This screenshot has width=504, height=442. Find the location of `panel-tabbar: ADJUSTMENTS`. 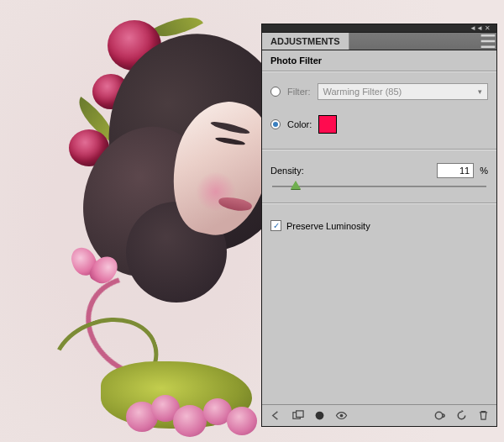

panel-tabbar: ADJUSTMENTS is located at coordinates (380, 41).